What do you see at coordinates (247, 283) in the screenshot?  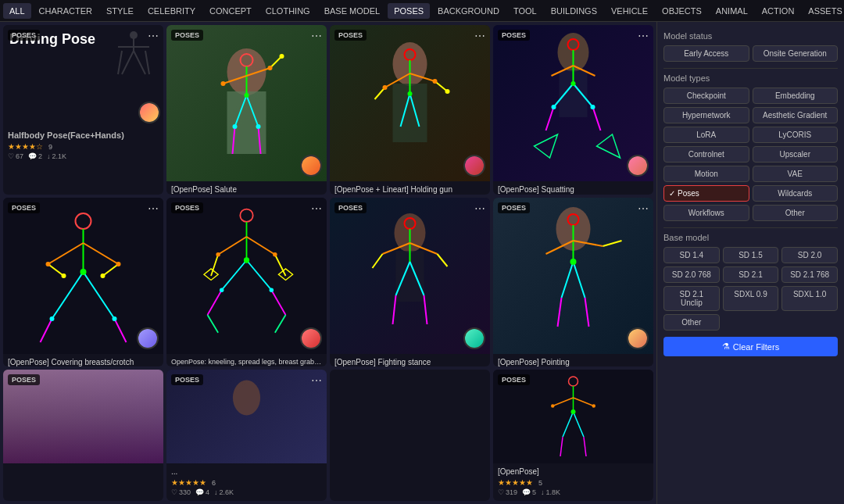 I see `card-kneeling: POSES ⋯` at bounding box center [247, 283].